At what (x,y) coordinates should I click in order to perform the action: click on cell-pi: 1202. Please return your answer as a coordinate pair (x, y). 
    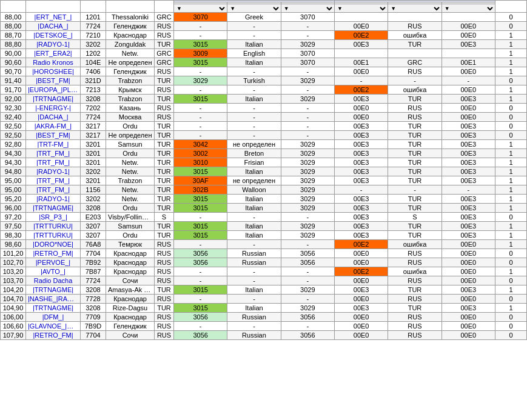
    Looking at the image, I should click on (93, 53).